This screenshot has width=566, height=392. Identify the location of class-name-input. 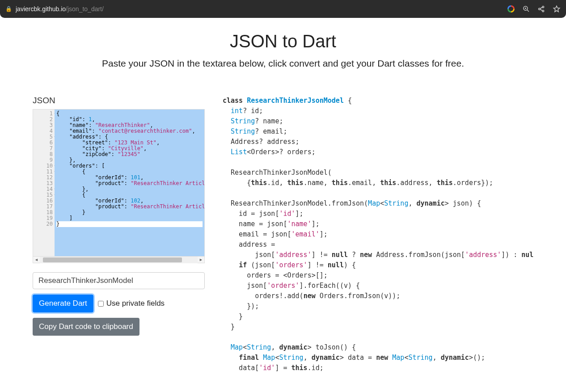
(119, 281).